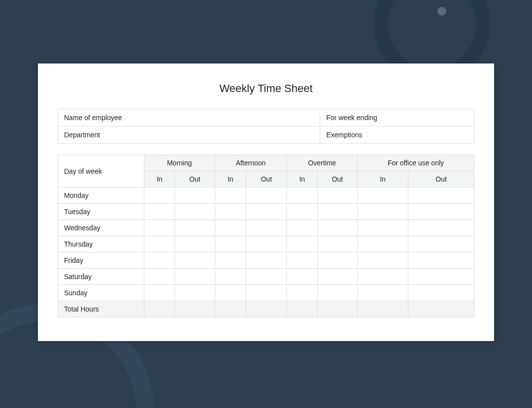 The height and width of the screenshot is (408, 532). What do you see at coordinates (160, 179) in the screenshot?
I see `morning-in-header: In` at bounding box center [160, 179].